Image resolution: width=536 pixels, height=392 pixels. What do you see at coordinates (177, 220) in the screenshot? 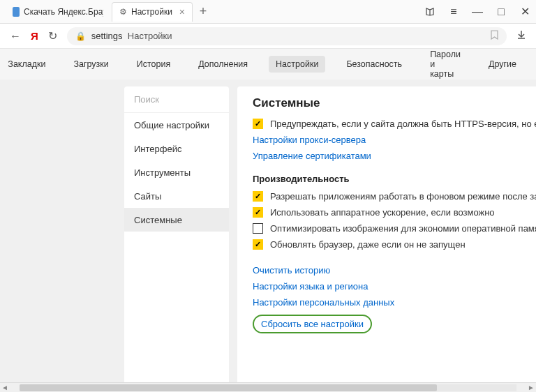
I see `sidebar-item-system: Системные` at bounding box center [177, 220].